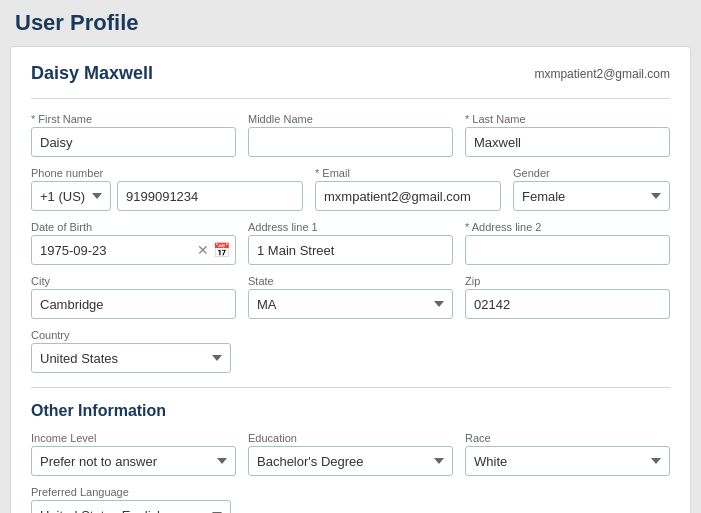 Image resolution: width=701 pixels, height=513 pixels. What do you see at coordinates (350, 74) in the screenshot?
I see `card-header: Daisy Maxwell mxmpatient2@gmail.com` at bounding box center [350, 74].